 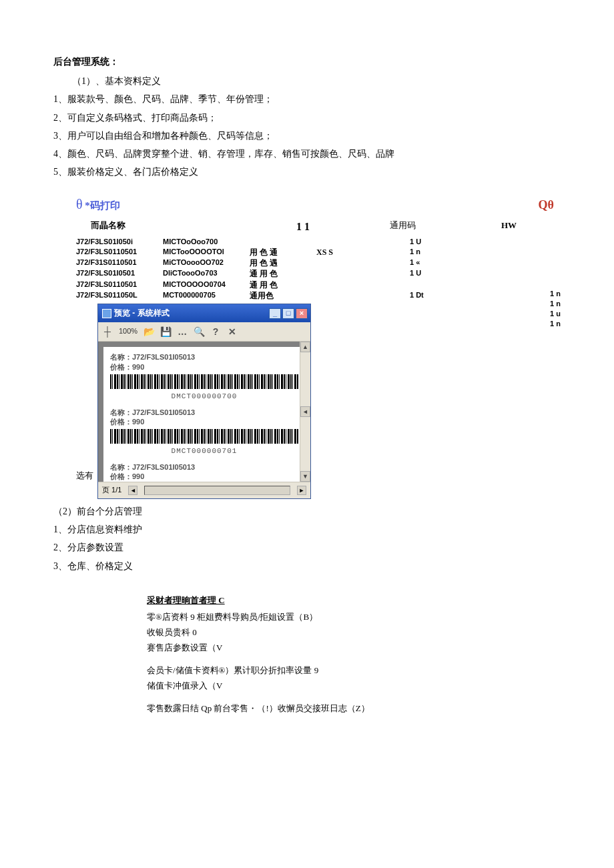 What do you see at coordinates (314, 648) in the screenshot?
I see `menu-item: 赛售店参数设置（V` at bounding box center [314, 648].